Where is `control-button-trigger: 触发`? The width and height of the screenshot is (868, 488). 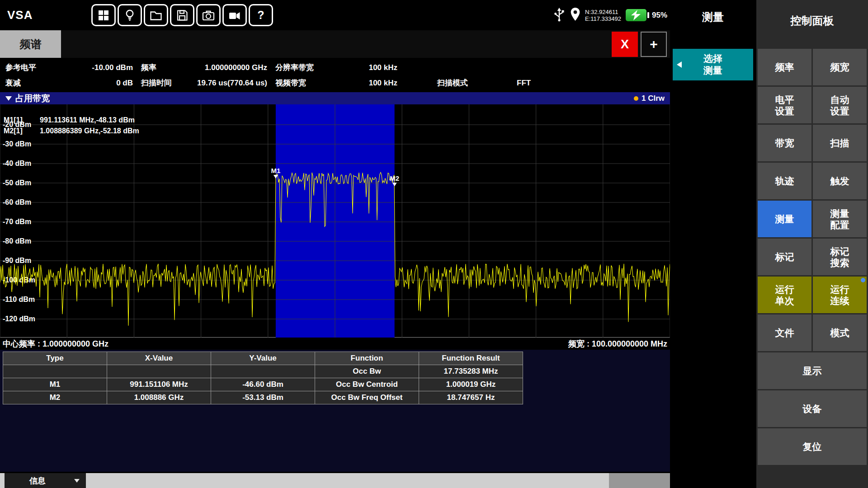 control-button-trigger: 触发 is located at coordinates (840, 181).